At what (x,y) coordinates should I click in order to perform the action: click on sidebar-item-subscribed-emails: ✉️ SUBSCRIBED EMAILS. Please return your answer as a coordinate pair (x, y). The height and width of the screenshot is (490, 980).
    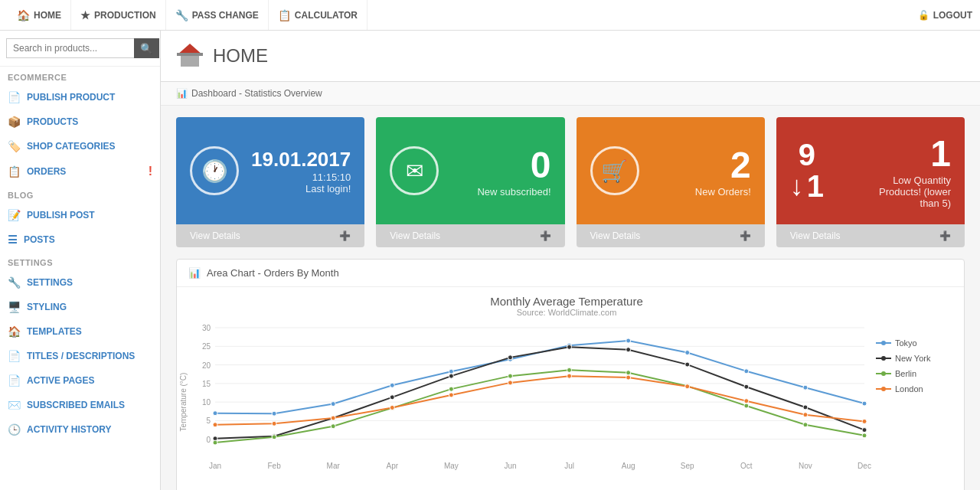
    Looking at the image, I should click on (80, 405).